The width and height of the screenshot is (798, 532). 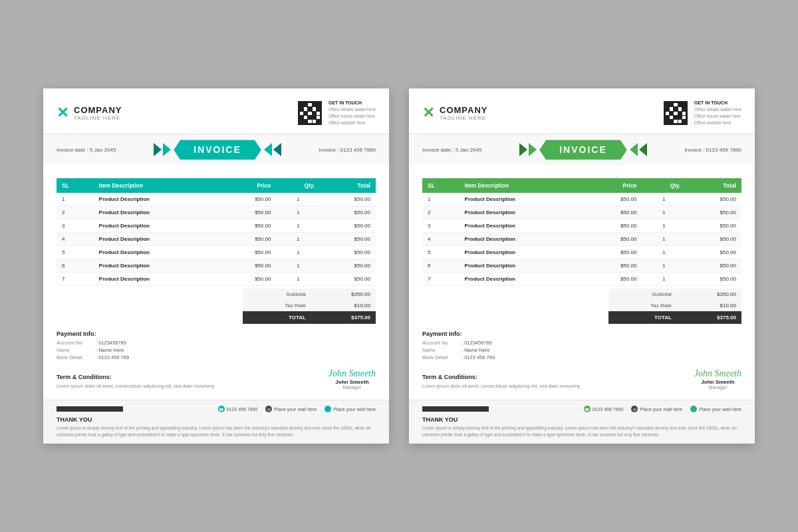 I want to click on payment-name-g: Name : Name Here, so click(x=582, y=350).